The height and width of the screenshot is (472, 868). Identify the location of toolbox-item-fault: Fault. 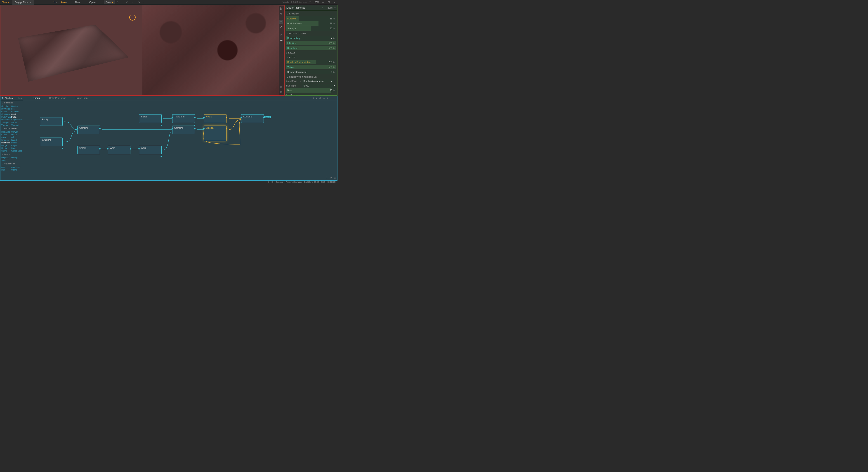
(6, 137).